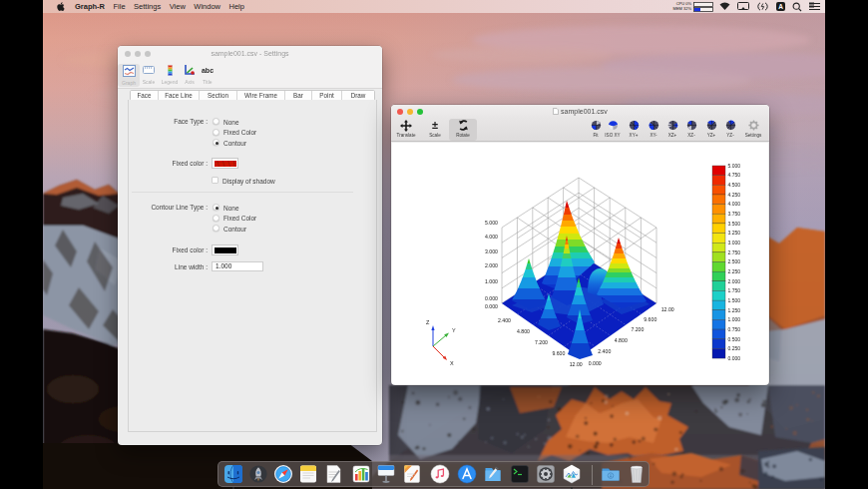  What do you see at coordinates (734, 339) in the screenshot?
I see `svg-text: 0.500` at bounding box center [734, 339].